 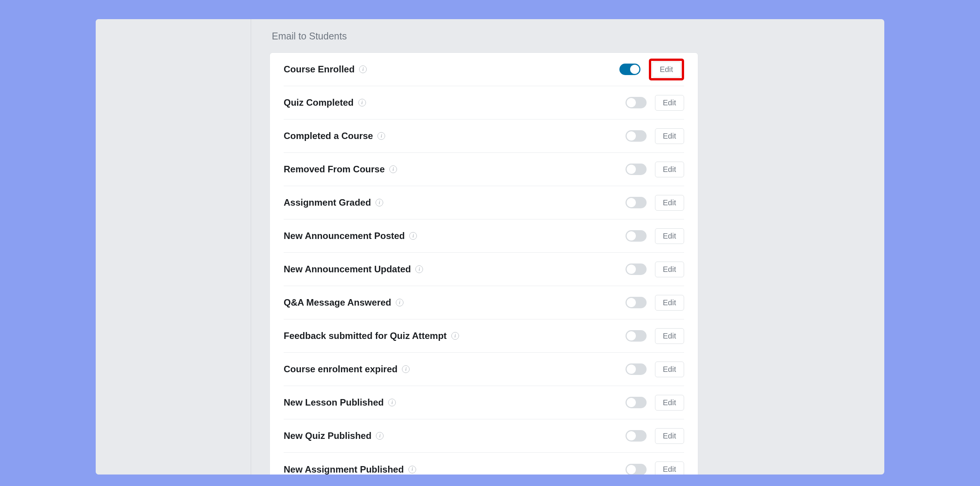 What do you see at coordinates (328, 436) in the screenshot?
I see `row-label: New Quiz Published` at bounding box center [328, 436].